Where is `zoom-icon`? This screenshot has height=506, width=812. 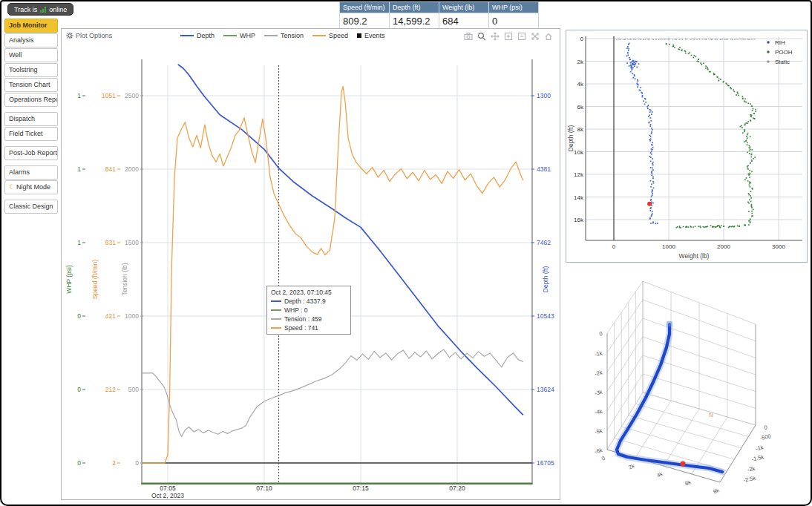 zoom-icon is located at coordinates (482, 36).